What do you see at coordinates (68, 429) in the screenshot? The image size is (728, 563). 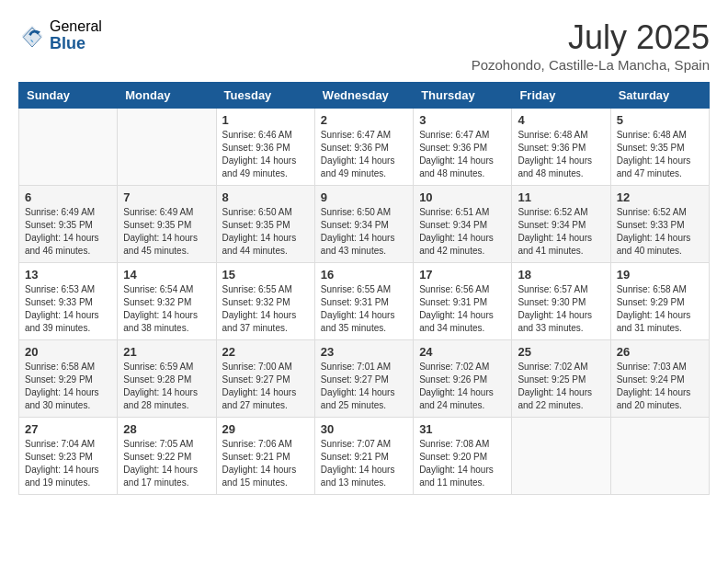 I see `day-number: 27` at bounding box center [68, 429].